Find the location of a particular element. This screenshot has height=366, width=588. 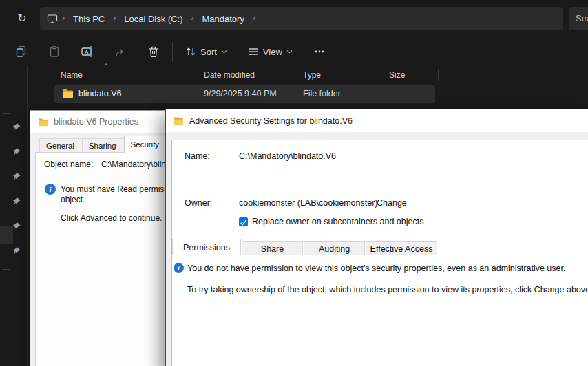

checkmark-icon is located at coordinates (244, 223).